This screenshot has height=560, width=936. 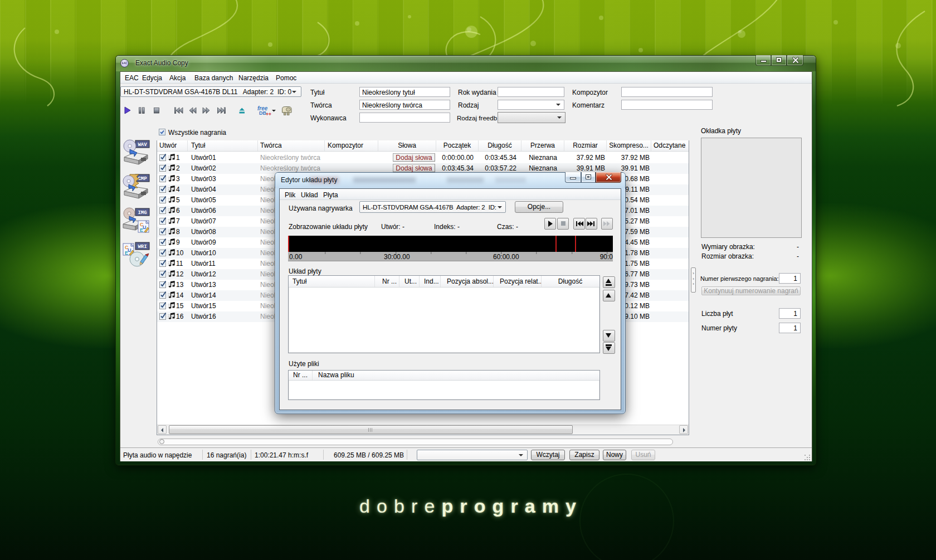 What do you see at coordinates (143, 179) in the screenshot?
I see `svg-text: CMP` at bounding box center [143, 179].